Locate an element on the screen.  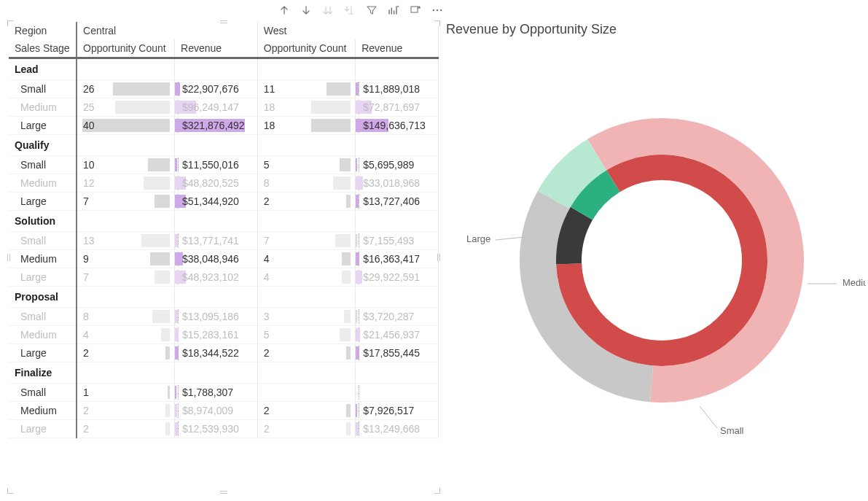
table-row: Medium25$96,249,14718$72,871,697 is located at coordinates (224, 108).